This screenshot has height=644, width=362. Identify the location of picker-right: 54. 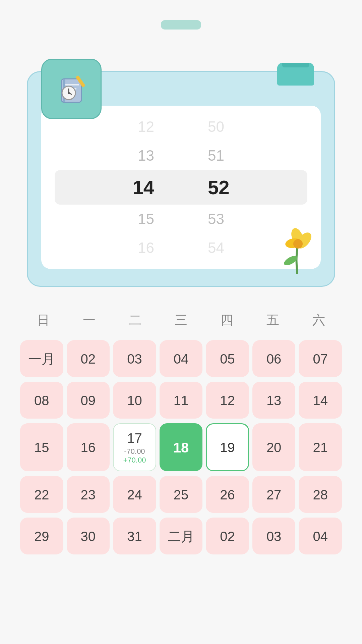
(216, 248).